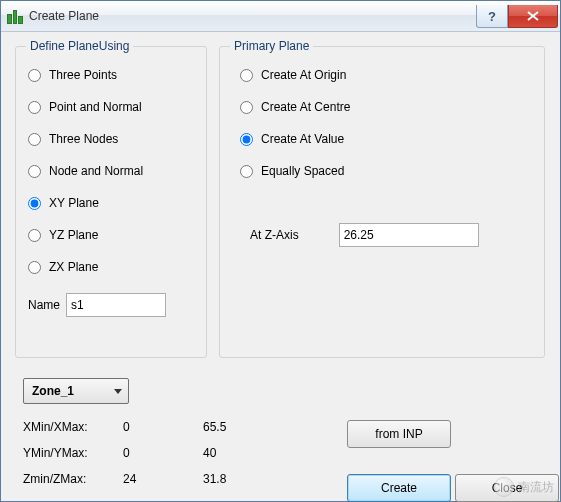  I want to click on from-inp-button: from INP, so click(399, 434).